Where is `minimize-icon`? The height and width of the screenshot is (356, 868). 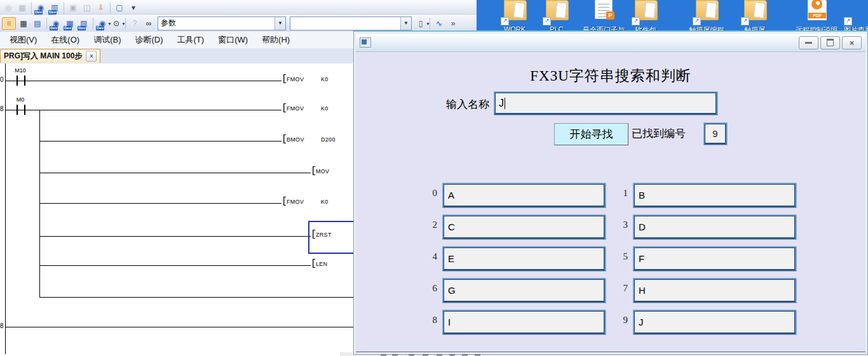 minimize-icon is located at coordinates (808, 43).